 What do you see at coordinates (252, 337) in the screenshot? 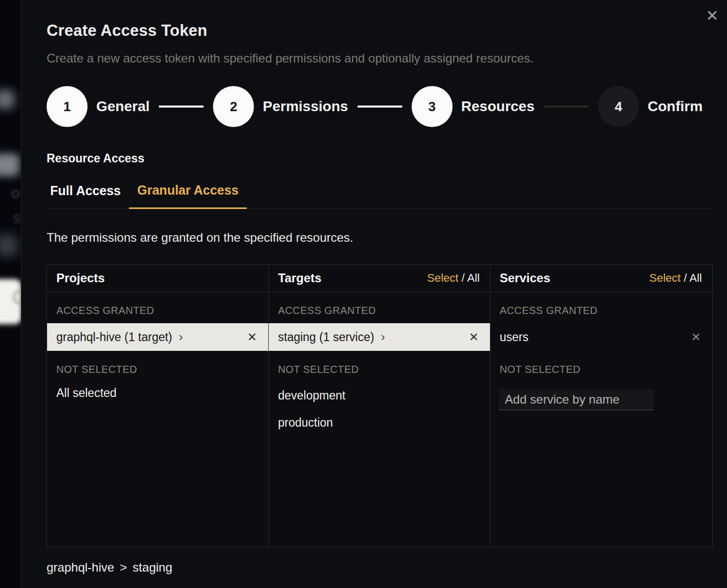
I see `remove-project-icon: ✕` at bounding box center [252, 337].